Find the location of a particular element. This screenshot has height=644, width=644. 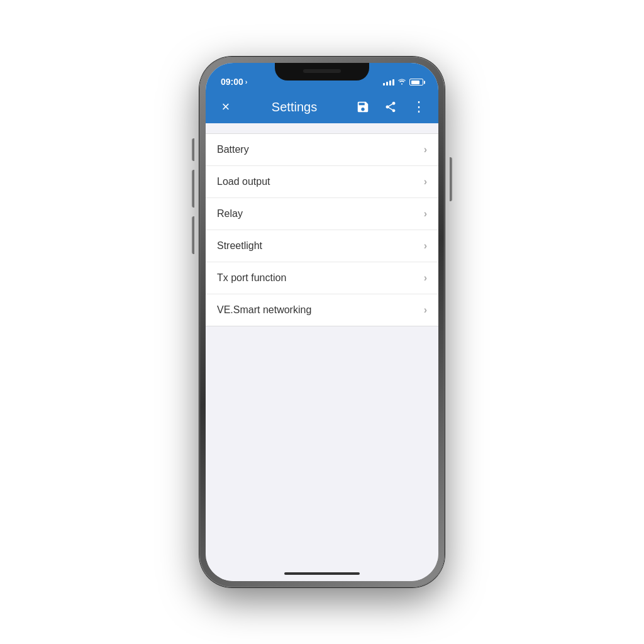

status-icons is located at coordinates (403, 82).